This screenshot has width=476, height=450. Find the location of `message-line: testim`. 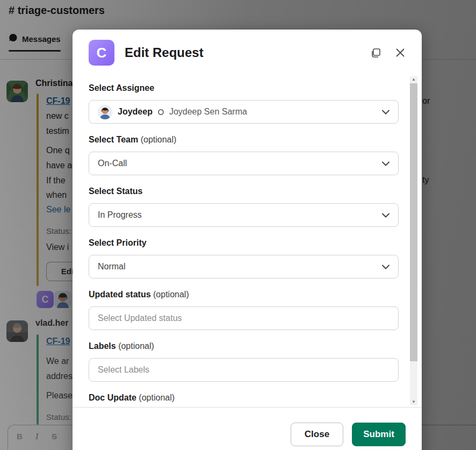

message-line: testim is located at coordinates (58, 131).